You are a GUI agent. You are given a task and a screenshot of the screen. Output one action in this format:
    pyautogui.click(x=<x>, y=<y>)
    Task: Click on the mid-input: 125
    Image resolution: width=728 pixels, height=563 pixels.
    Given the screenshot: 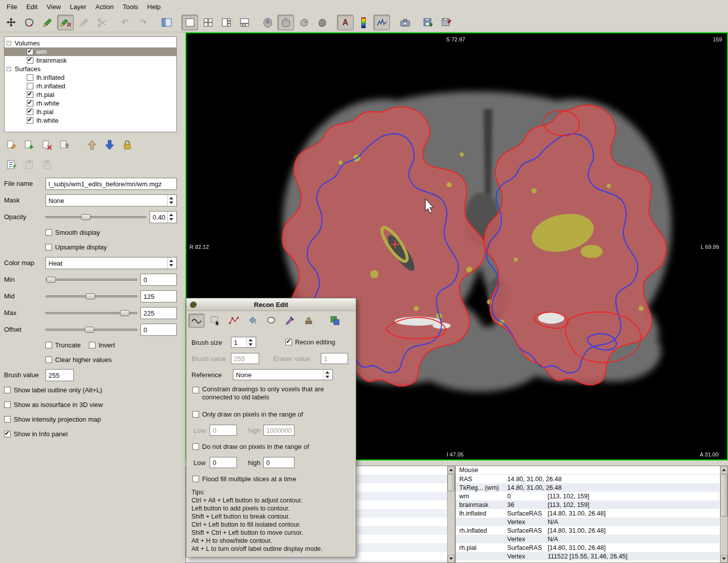 What is the action you would take?
    pyautogui.click(x=159, y=296)
    